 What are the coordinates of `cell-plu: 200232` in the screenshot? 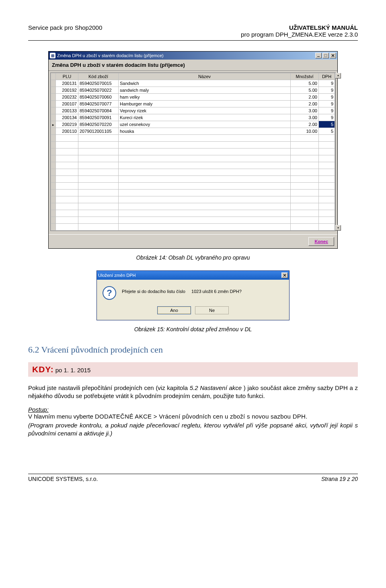 It's located at (67, 97).